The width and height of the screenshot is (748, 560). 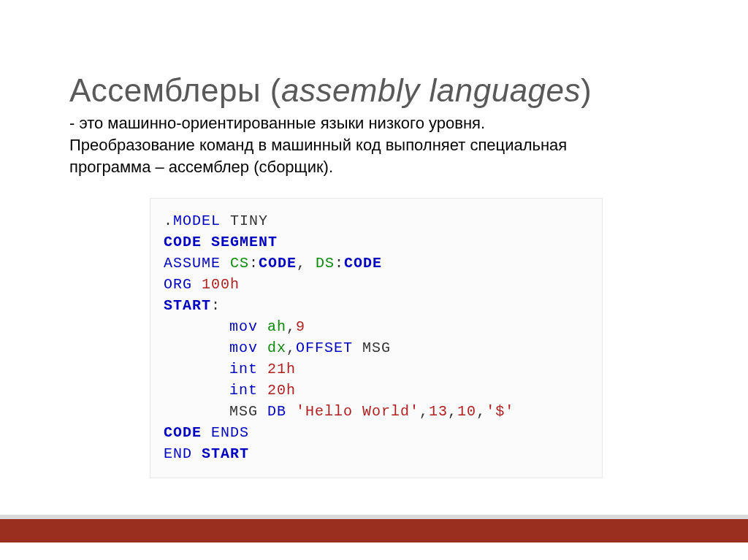 I want to click on code-cs: CS, so click(x=235, y=263).